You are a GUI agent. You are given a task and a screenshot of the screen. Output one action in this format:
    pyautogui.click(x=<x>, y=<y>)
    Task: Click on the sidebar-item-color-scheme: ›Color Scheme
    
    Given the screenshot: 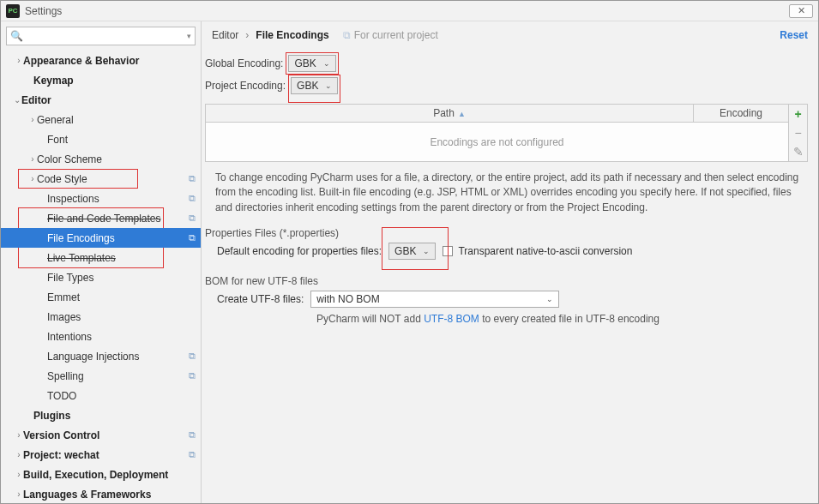 What is the action you would take?
    pyautogui.click(x=101, y=159)
    